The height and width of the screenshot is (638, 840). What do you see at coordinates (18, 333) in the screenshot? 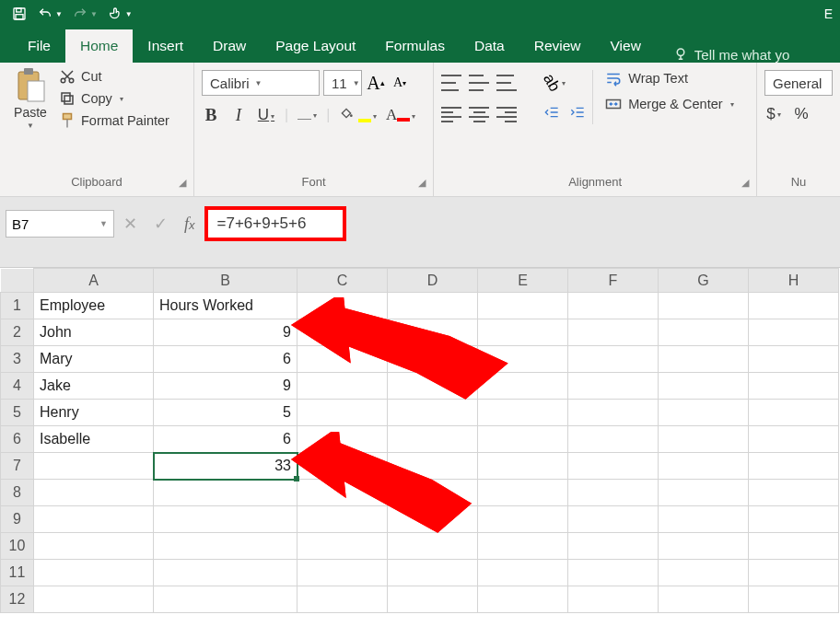
I see `row-header: 2` at bounding box center [18, 333].